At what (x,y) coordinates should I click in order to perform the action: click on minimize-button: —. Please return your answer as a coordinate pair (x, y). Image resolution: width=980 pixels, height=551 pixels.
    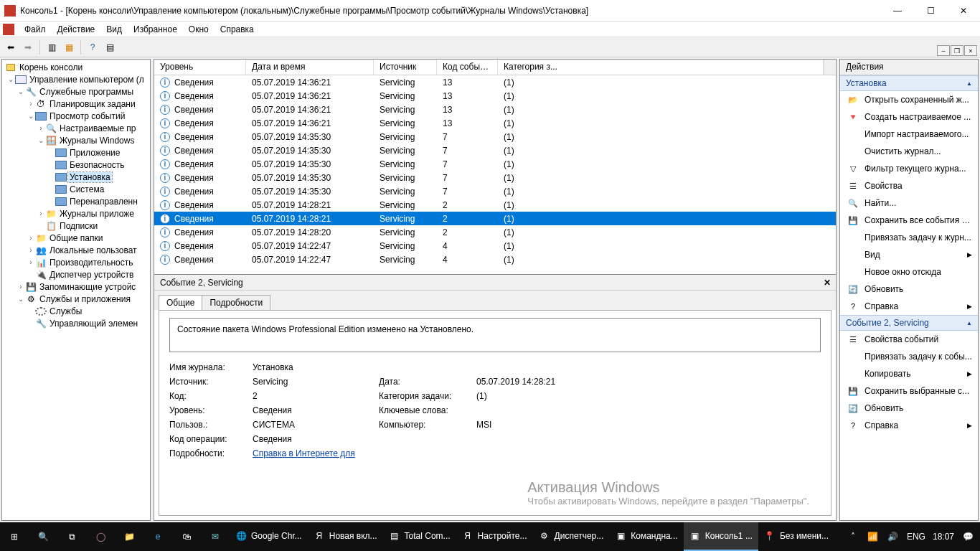
    Looking at the image, I should click on (897, 11).